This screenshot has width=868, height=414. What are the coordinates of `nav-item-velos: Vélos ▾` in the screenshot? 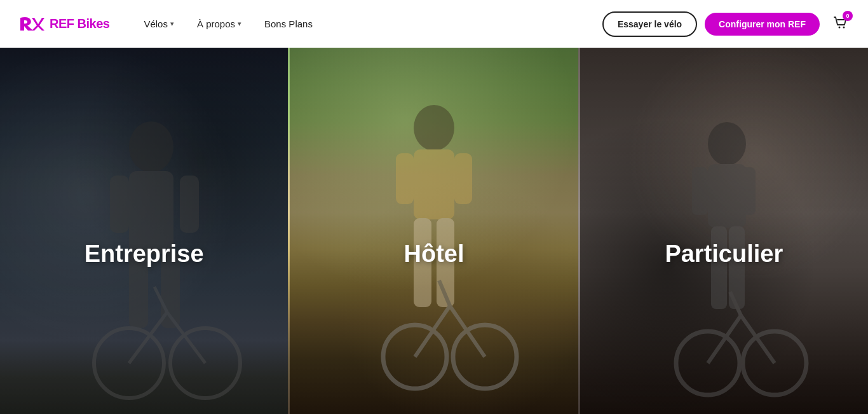 It's located at (159, 24).